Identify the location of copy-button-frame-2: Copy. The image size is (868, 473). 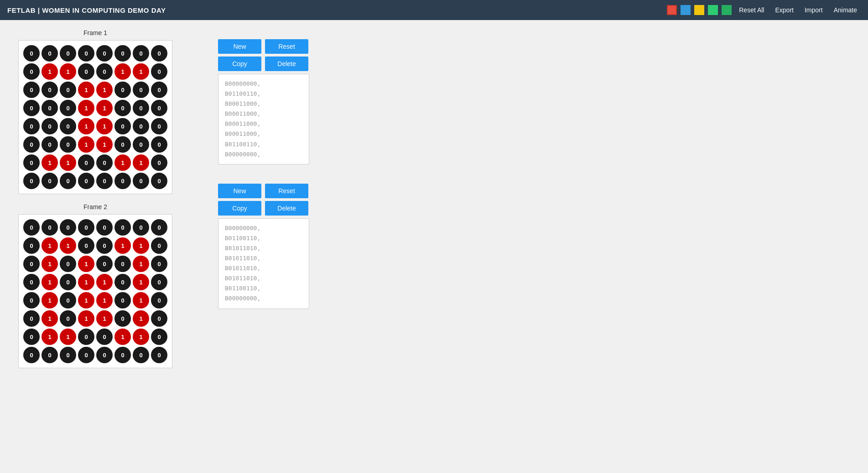
(240, 208).